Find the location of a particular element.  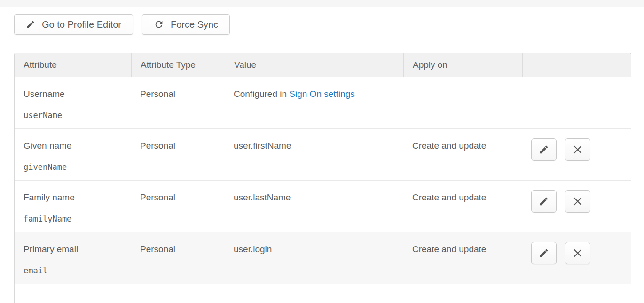

attribute-variable: userName is located at coordinates (75, 115).